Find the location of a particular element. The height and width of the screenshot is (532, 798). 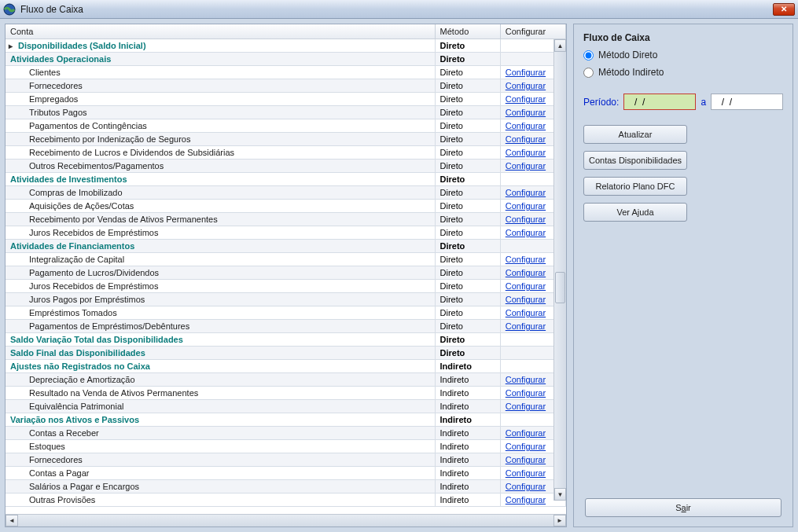

sair-post: ir is located at coordinates (689, 508).